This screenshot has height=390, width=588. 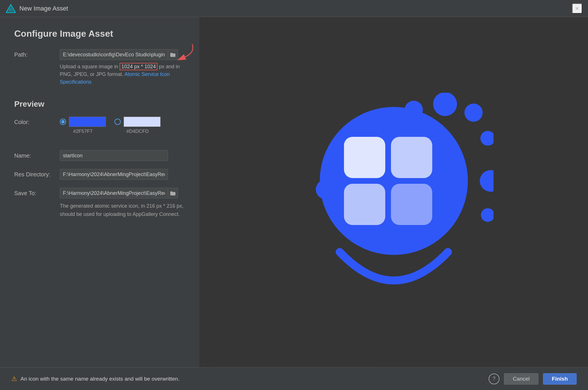 I want to click on name-label: Name:, so click(x=37, y=155).